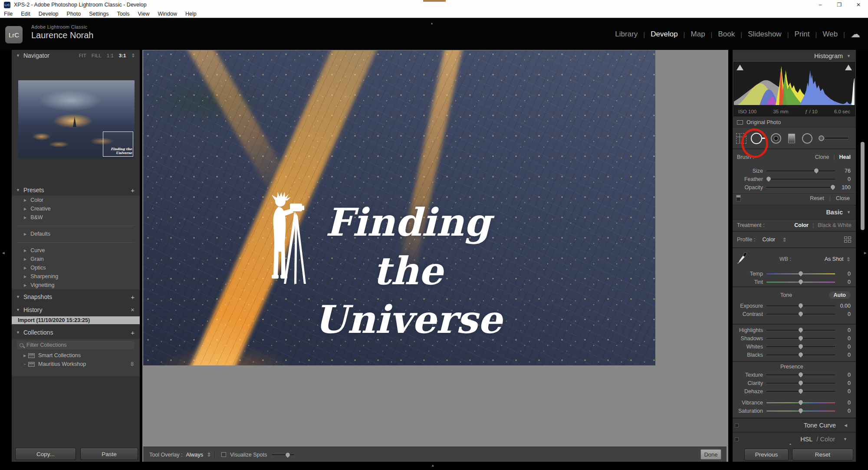 The image size is (868, 470). I want to click on add-preset-icon: +, so click(133, 190).